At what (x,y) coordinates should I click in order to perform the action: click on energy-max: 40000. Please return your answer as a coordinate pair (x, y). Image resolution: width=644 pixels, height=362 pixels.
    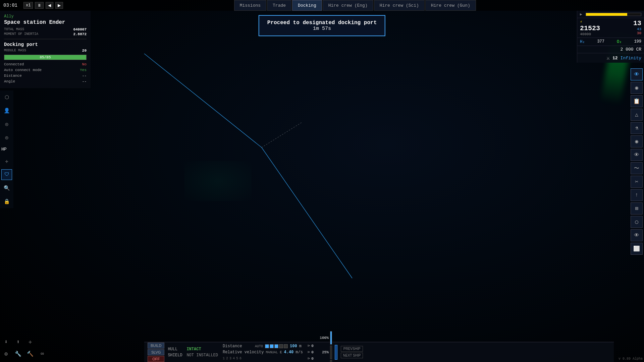
    Looking at the image, I should click on (586, 34).